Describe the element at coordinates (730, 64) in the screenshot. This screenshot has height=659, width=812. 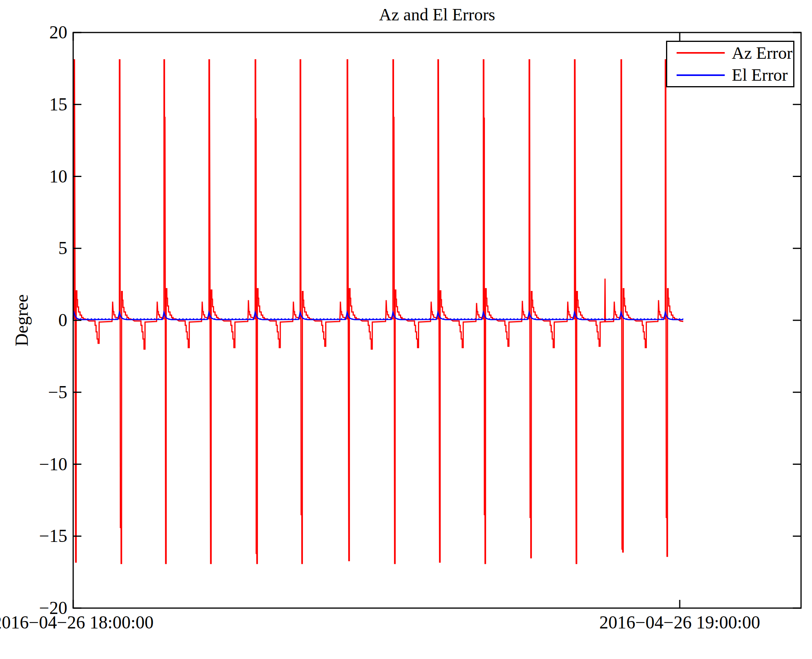
I see `legend: Az Error El Error` at that location.